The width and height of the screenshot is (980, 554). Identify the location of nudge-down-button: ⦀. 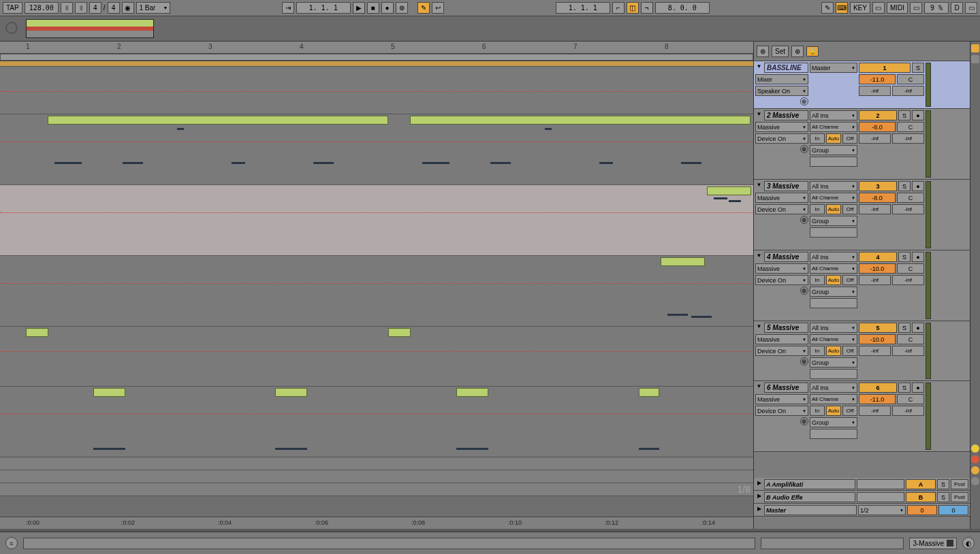
(67, 8).